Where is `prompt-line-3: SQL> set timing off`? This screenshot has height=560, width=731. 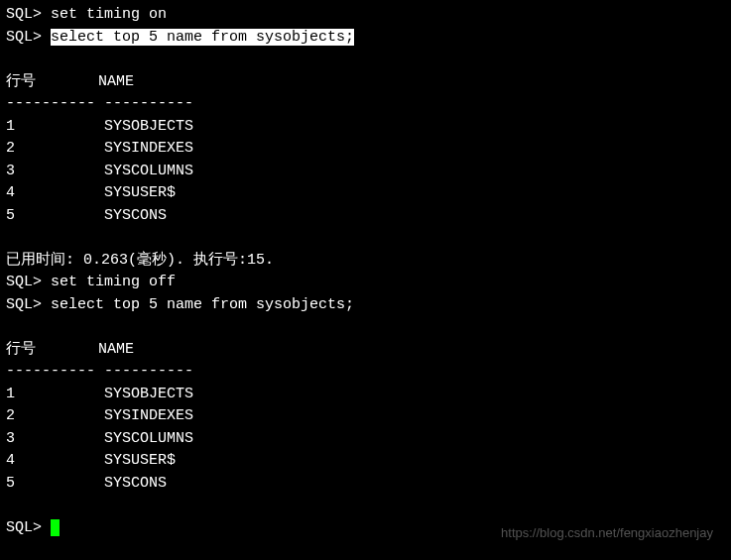 prompt-line-3: SQL> set timing off is located at coordinates (365, 283).